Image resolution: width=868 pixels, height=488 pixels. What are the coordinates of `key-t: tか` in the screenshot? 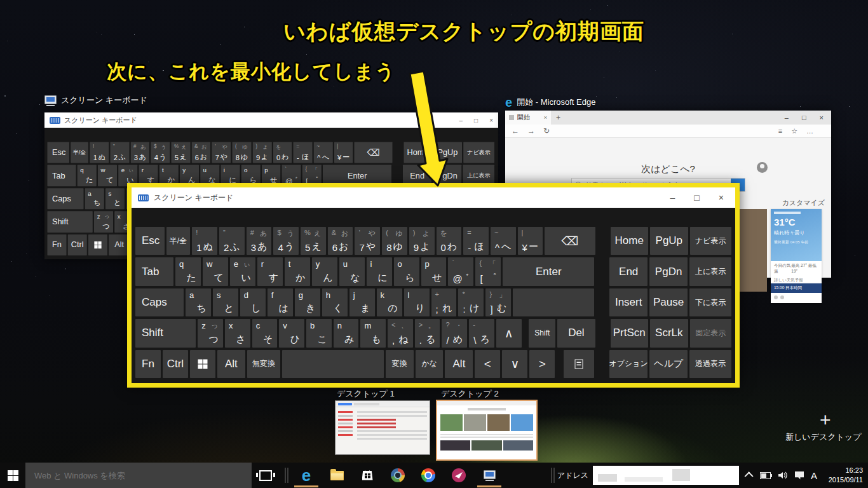 It's located at (297, 271).